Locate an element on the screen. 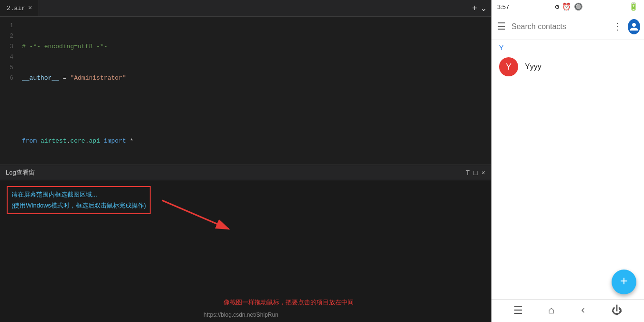  csdn-link: https://blog.csdn.net/ShipRun is located at coordinates (241, 315).